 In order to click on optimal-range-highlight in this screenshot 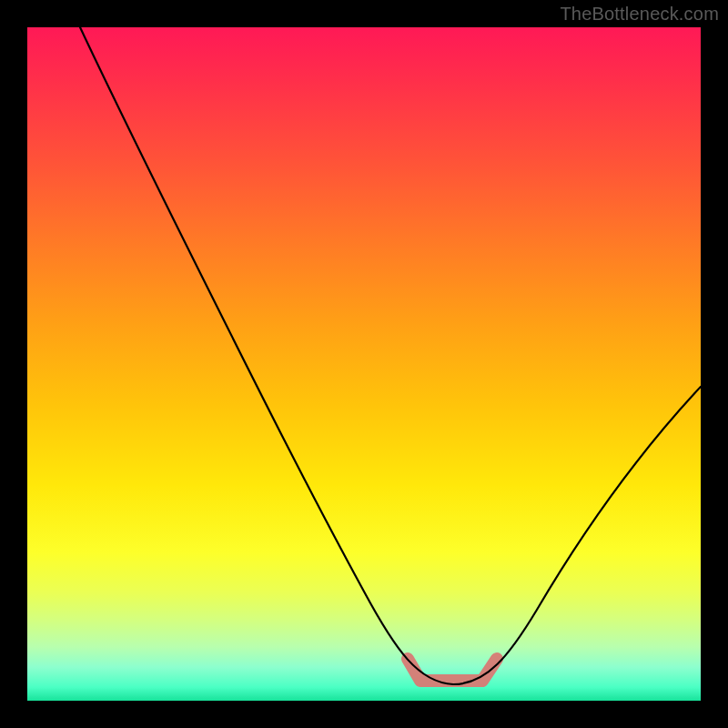, I will do `click(452, 670)`.